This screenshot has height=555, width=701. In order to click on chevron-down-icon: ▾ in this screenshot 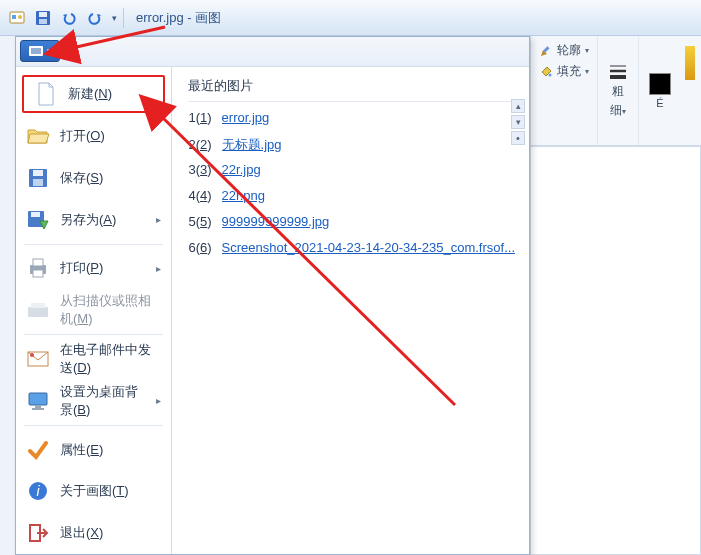, I will do `click(50, 51)`.